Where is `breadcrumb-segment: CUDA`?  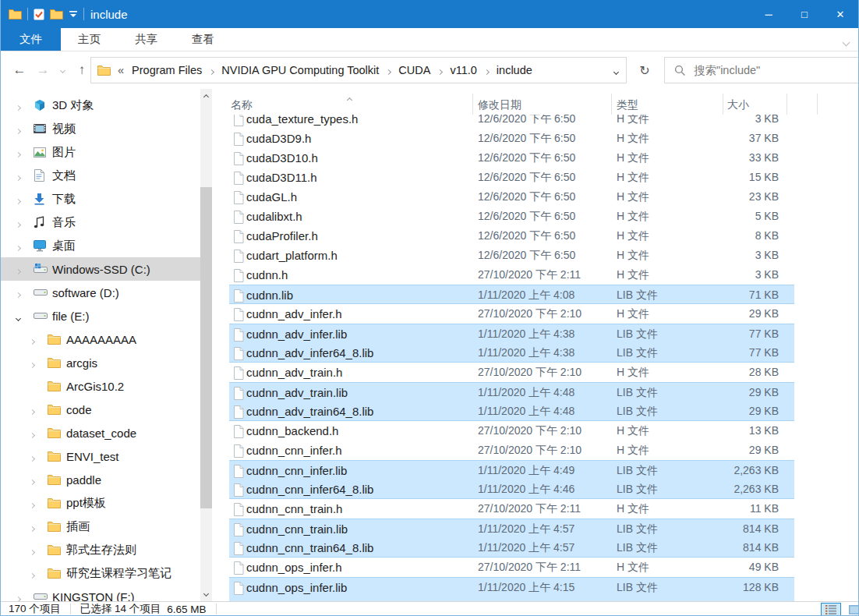 breadcrumb-segment: CUDA is located at coordinates (415, 70).